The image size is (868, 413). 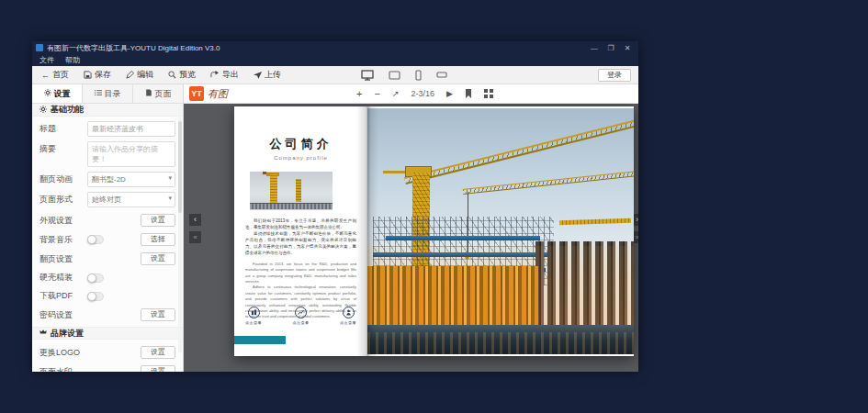 What do you see at coordinates (367, 75) in the screenshot?
I see `desktop-preview-icon` at bounding box center [367, 75].